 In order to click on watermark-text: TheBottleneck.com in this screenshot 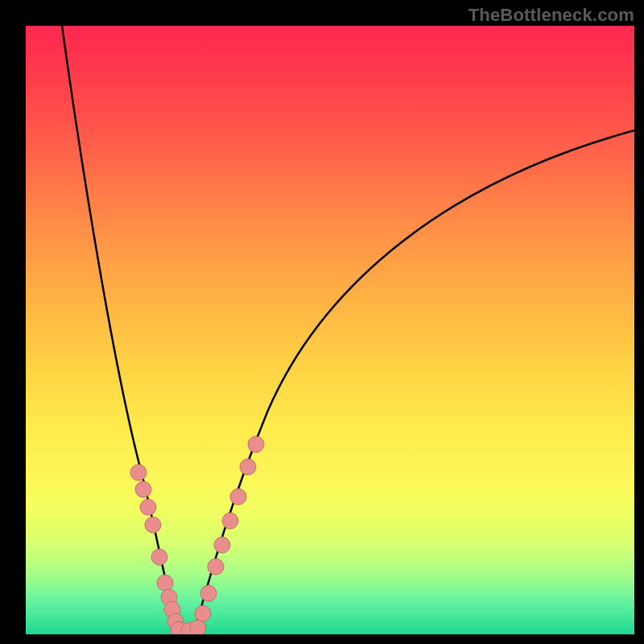, I will do `click(551, 15)`.